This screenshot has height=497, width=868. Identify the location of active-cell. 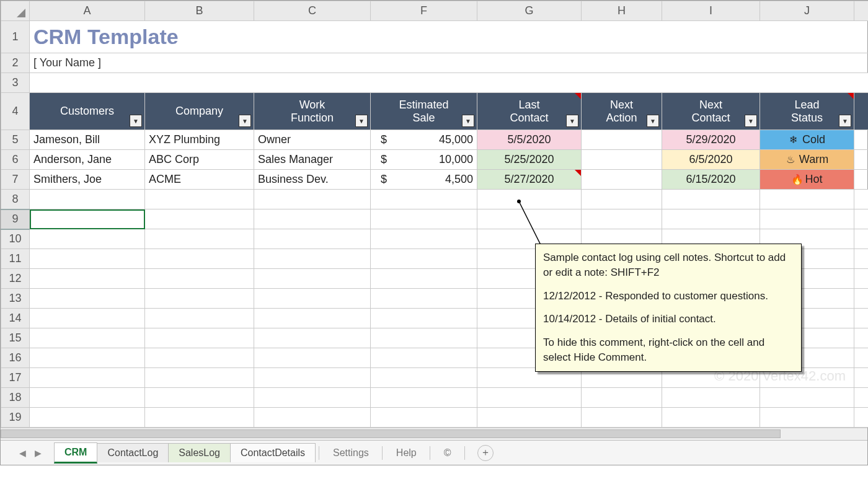
(87, 219).